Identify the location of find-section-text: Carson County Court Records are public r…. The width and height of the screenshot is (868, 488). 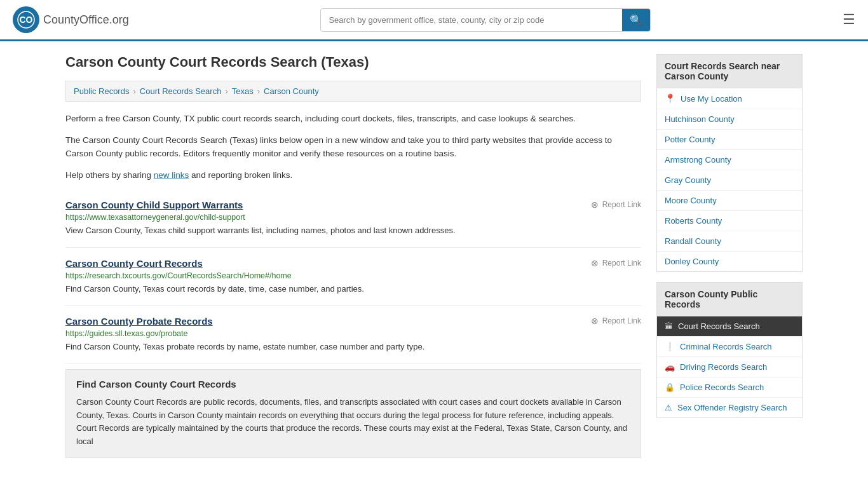
(353, 422).